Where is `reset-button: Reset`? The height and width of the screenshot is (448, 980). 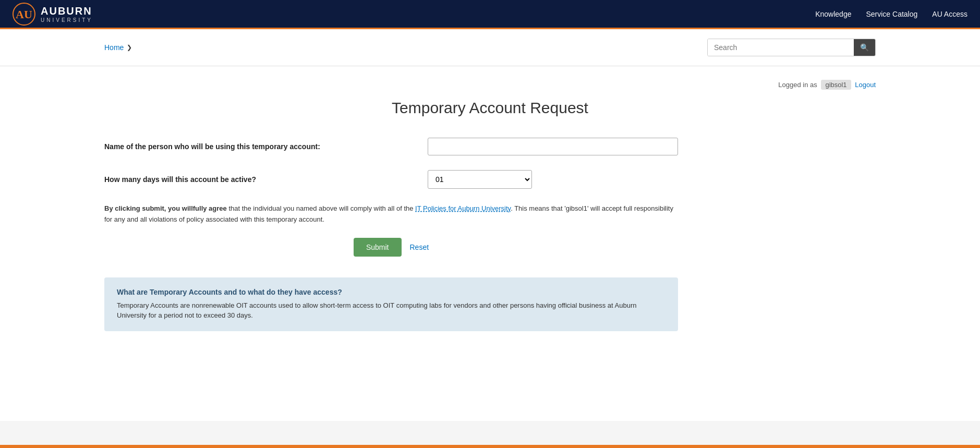 reset-button: Reset is located at coordinates (419, 247).